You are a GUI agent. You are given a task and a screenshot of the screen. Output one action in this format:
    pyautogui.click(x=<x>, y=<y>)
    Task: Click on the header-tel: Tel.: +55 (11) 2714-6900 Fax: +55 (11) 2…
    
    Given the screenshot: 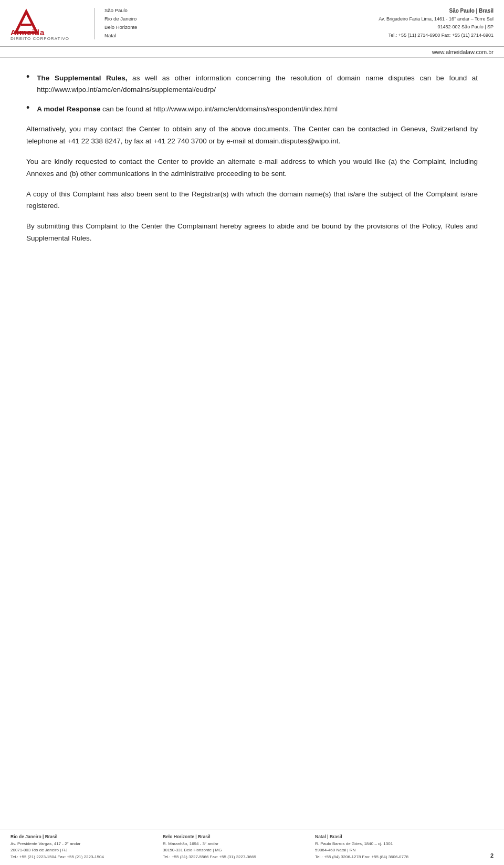 What is the action you would take?
    pyautogui.click(x=436, y=36)
    